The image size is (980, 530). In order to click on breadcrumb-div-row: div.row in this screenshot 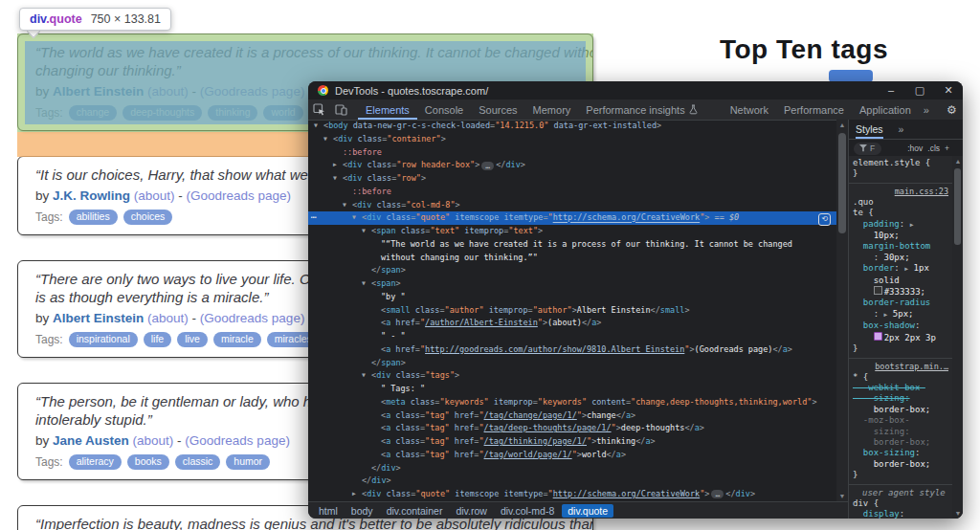, I will do `click(471, 511)`.